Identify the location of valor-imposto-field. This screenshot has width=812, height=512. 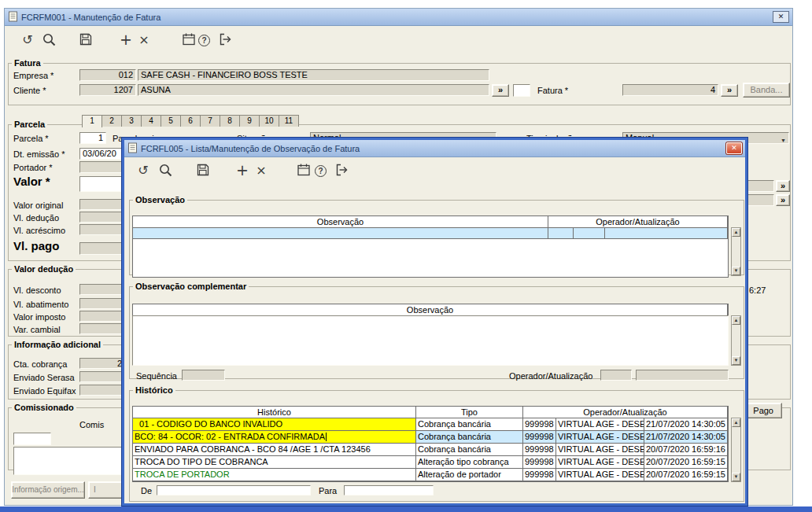
(103, 316).